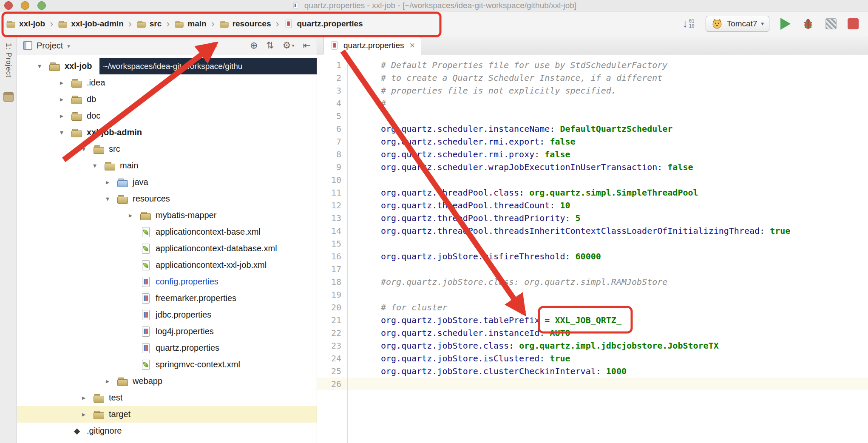 This screenshot has width=868, height=443. Describe the element at coordinates (167, 116) in the screenshot. I see `tree-item-doc: ▸doc` at that location.